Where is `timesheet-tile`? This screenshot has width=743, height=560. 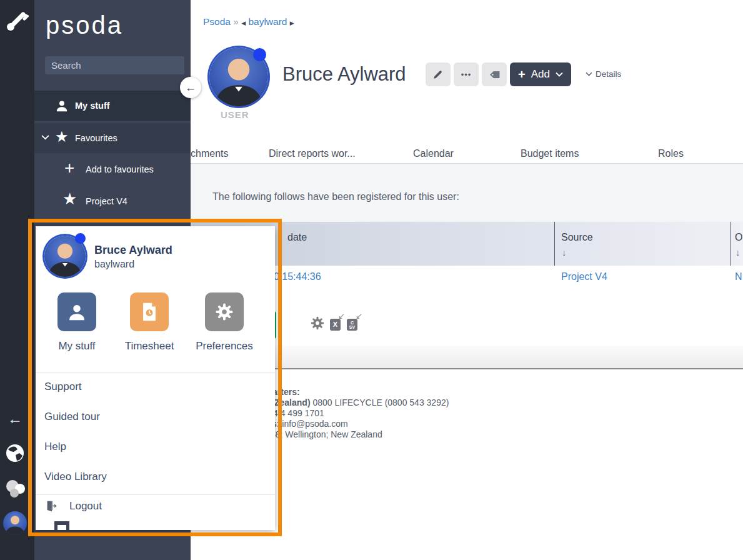
timesheet-tile is located at coordinates (149, 312).